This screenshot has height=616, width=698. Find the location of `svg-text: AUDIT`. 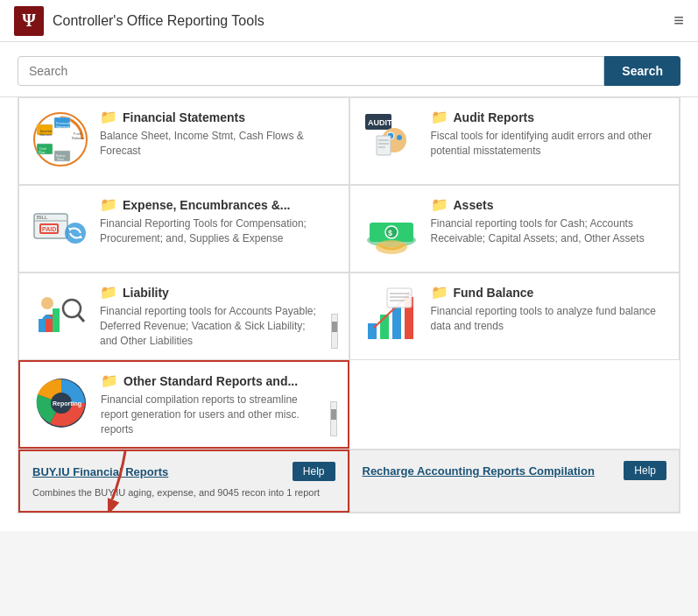

svg-text: AUDIT is located at coordinates (380, 123).